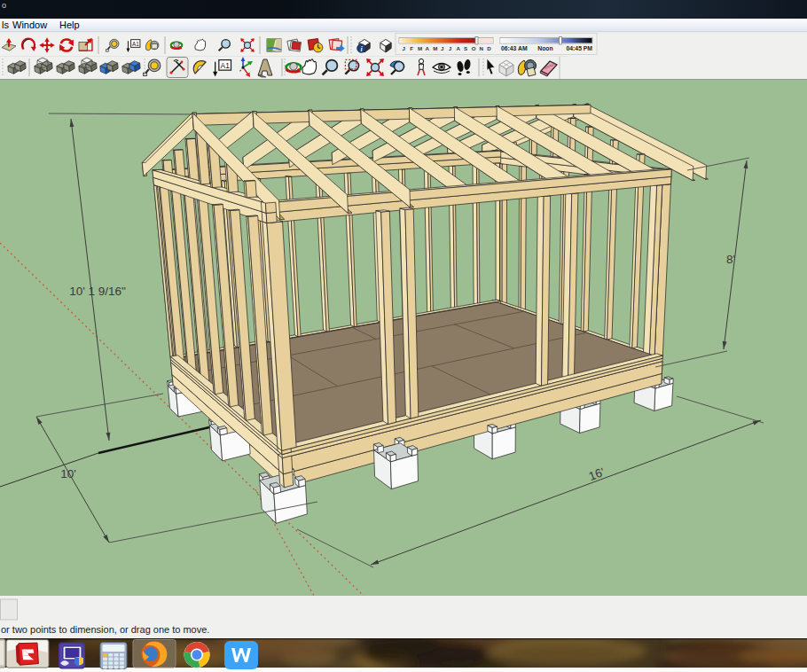 The height and width of the screenshot is (672, 807). What do you see at coordinates (474, 48) in the screenshot?
I see `svg-text: O` at bounding box center [474, 48].